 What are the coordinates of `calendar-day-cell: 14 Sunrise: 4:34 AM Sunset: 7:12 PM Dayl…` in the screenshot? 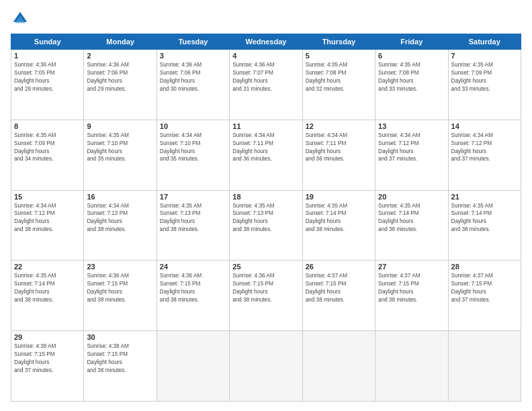 It's located at (484, 154).